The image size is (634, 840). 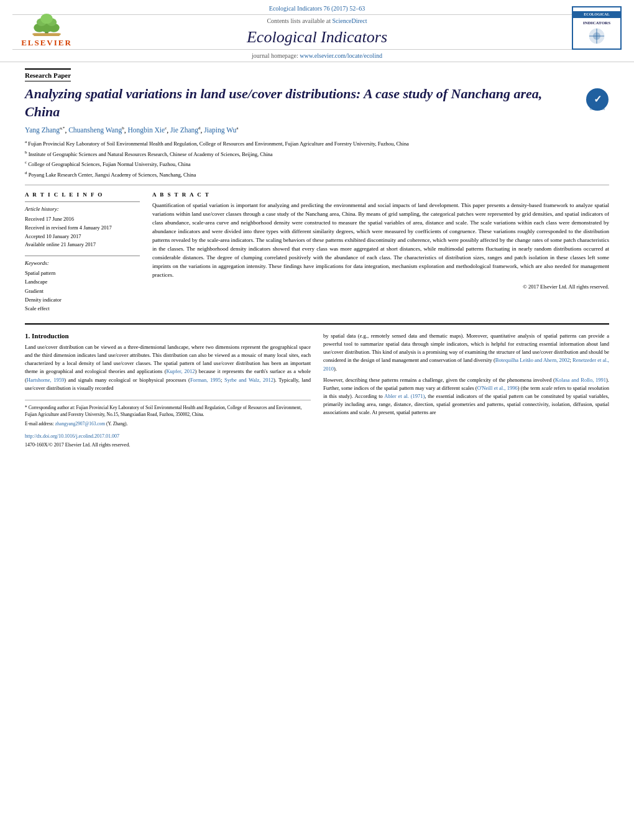 I want to click on footnote-star: * Corresponding author at: Fujian Provin…, so click(x=168, y=412).